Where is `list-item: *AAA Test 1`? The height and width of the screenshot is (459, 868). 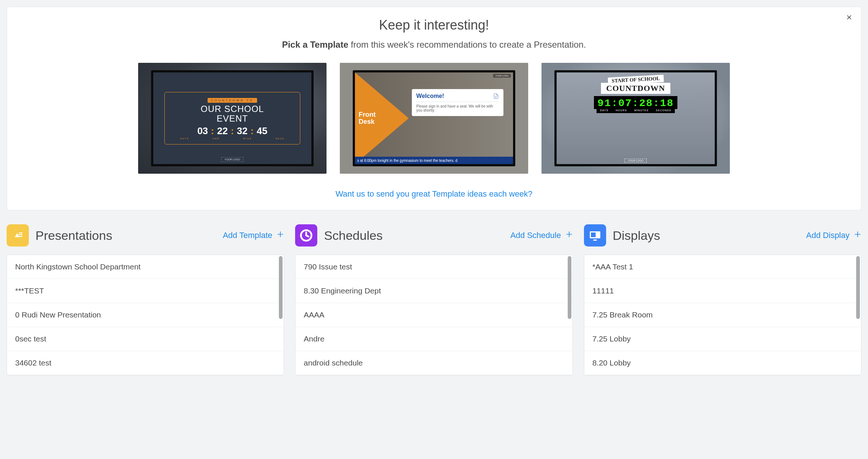 list-item: *AAA Test 1 is located at coordinates (722, 267).